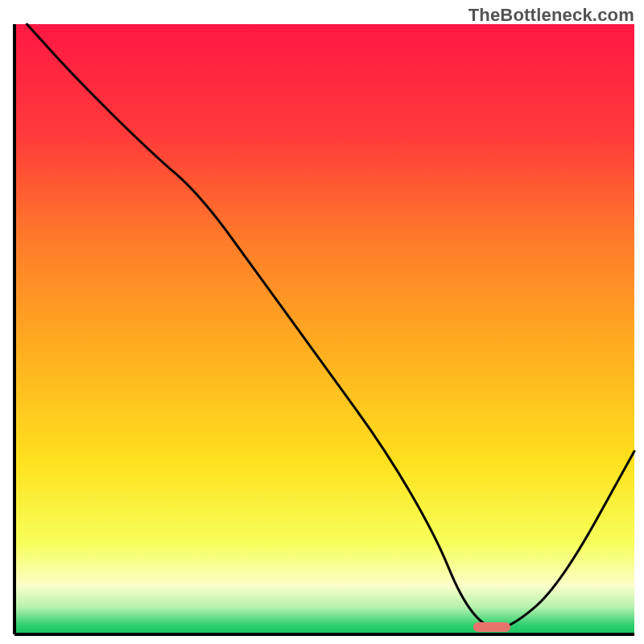  I want to click on optimal-marker, so click(492, 627).